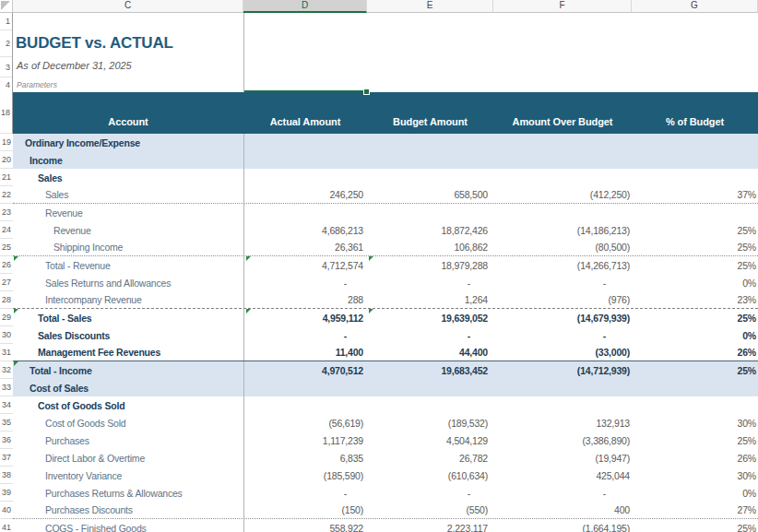 The image size is (758, 532). I want to click on cell-actual-amount: 4,686,213, so click(305, 231).